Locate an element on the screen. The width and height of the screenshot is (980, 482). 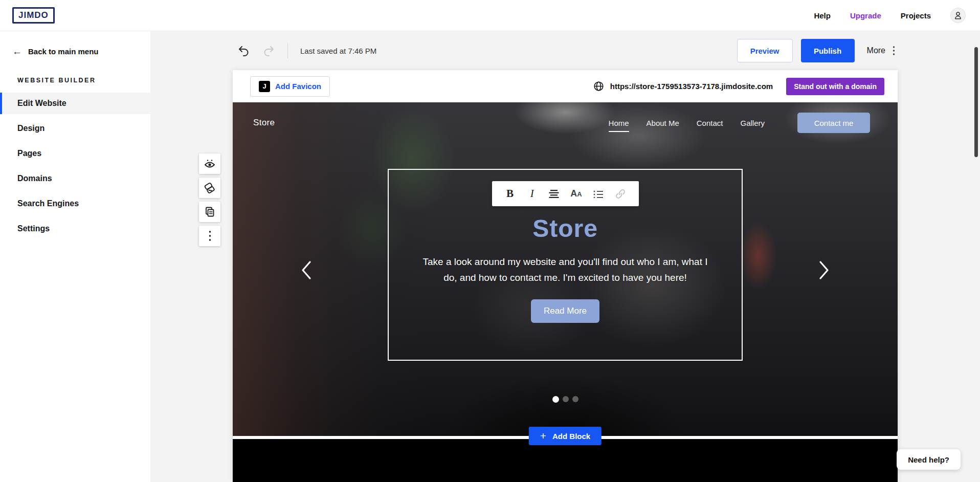
link-icon is located at coordinates (620, 194).